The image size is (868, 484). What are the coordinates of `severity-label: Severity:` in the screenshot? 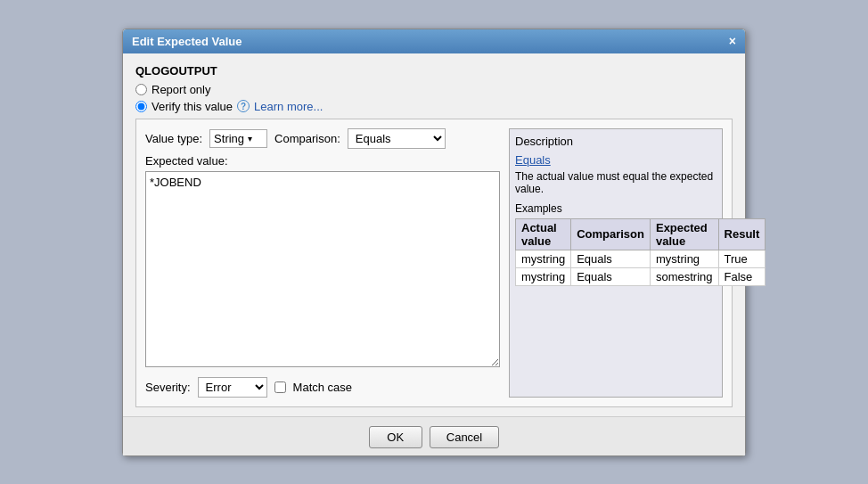 It's located at (168, 387).